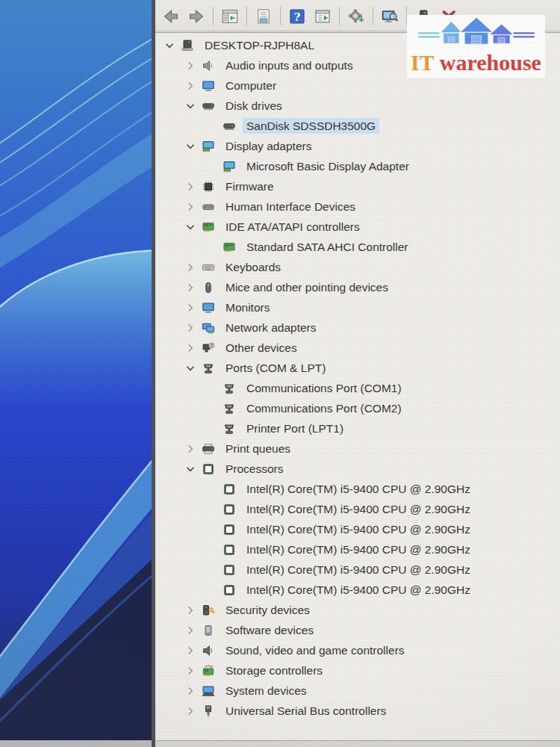  I want to click on printer-icon, so click(208, 449).